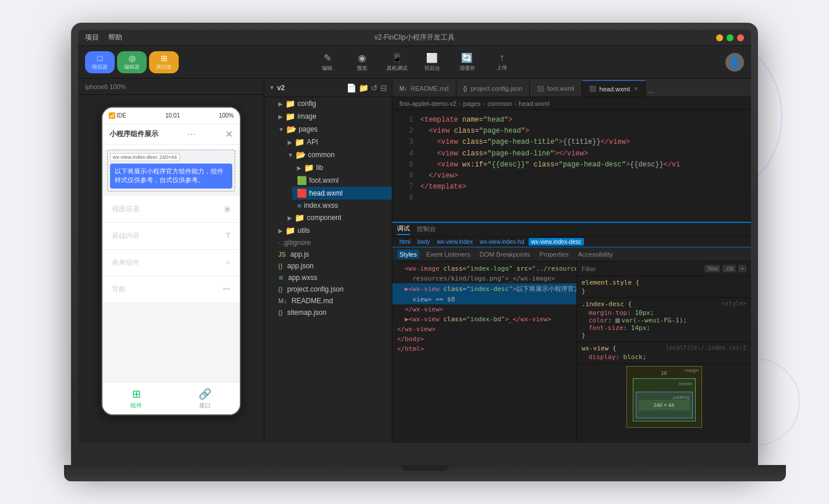  I want to click on tree-component-chevron: ▶, so click(290, 218).